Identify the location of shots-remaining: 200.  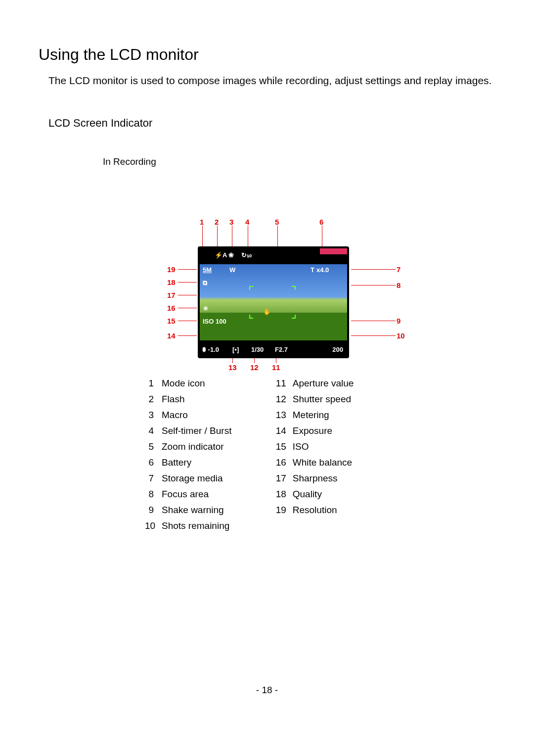
(338, 349).